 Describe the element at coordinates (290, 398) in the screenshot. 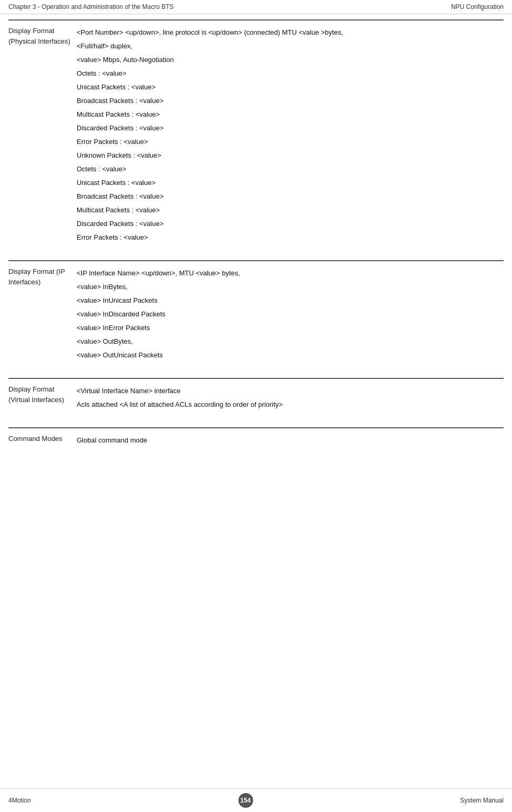

I see `section-content-display-format-virtual: <Virtual Interface Name> interfaceAcls a…` at that location.